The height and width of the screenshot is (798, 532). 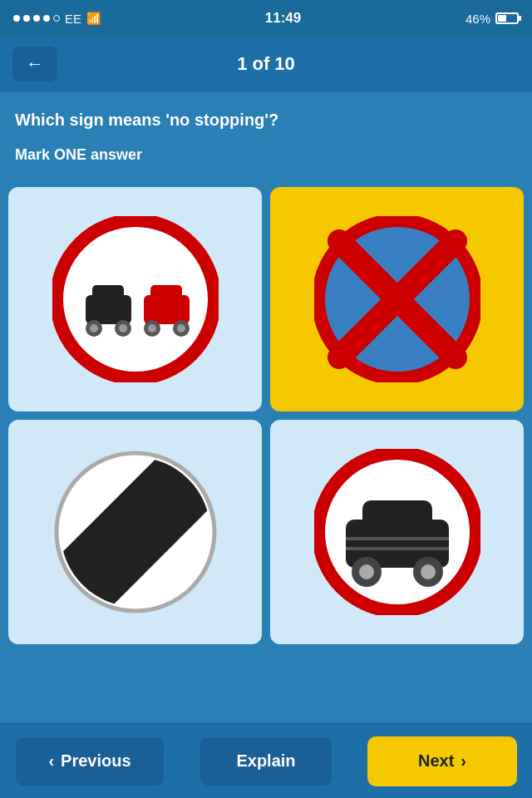 What do you see at coordinates (266, 140) in the screenshot?
I see `question-area: Which sign means 'no stopping'? Mark ONE…` at bounding box center [266, 140].